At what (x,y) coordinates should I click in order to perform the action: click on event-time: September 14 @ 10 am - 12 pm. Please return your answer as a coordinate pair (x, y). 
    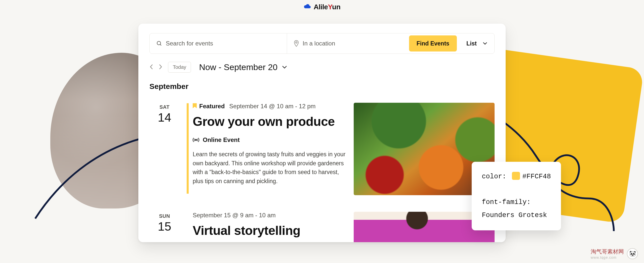
    Looking at the image, I should click on (272, 106).